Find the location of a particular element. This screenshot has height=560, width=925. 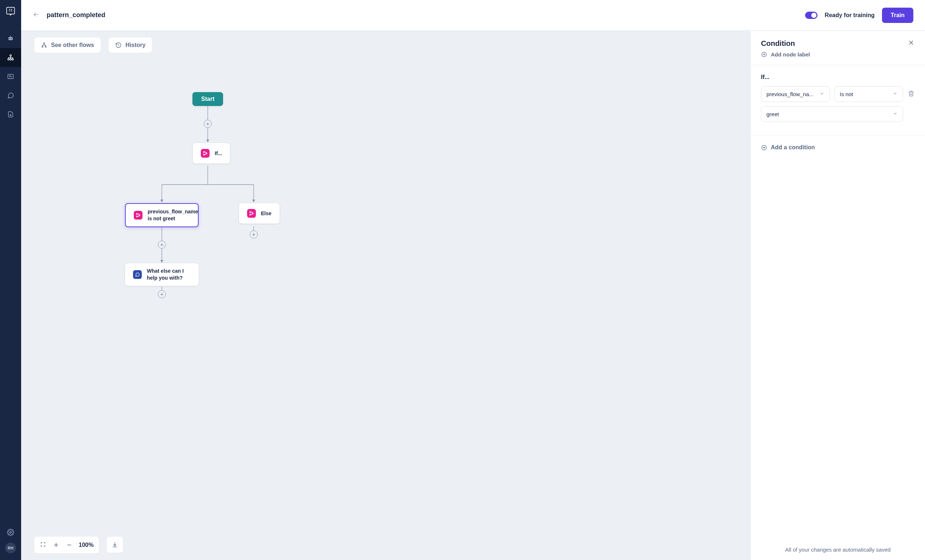

panel-title: Condition is located at coordinates (778, 44).